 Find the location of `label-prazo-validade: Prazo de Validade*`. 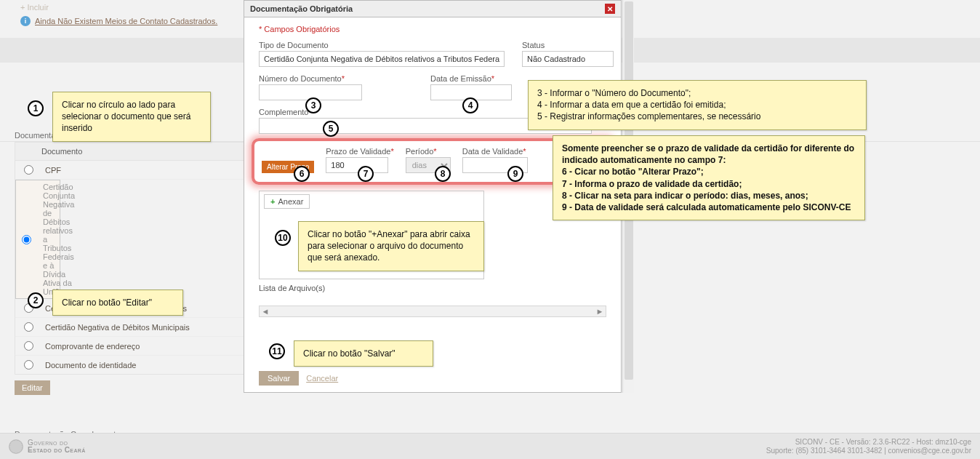

label-prazo-validade: Prazo de Validade* is located at coordinates (359, 151).